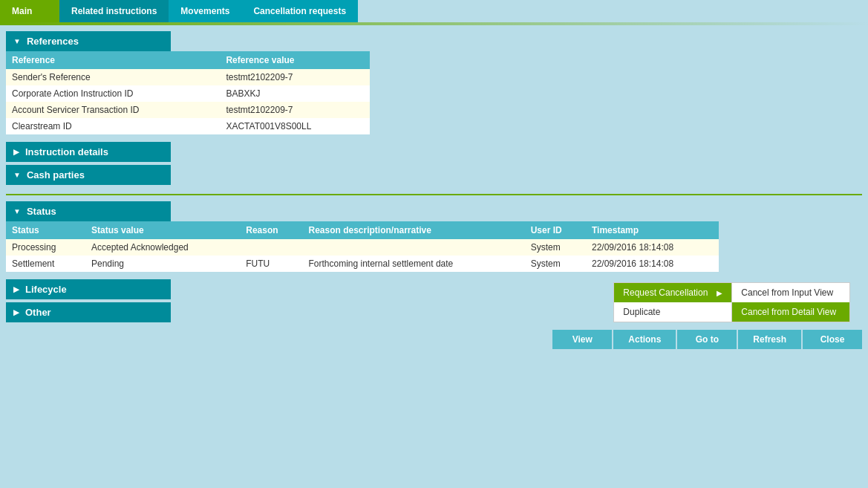 The height and width of the screenshot is (488, 868). I want to click on ref-value-cell: XACTAT001V8S00LL, so click(295, 126).